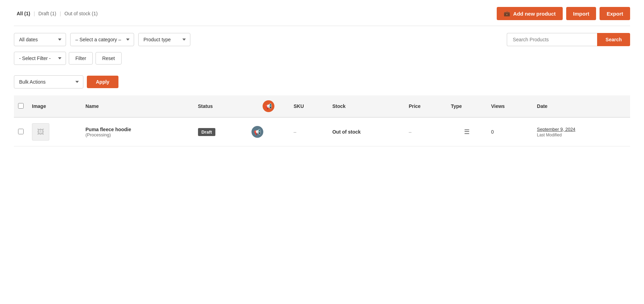  What do you see at coordinates (57, 14) in the screenshot?
I see `tab-links: All (1) | Draft (1) | Out of stock (1)` at bounding box center [57, 14].